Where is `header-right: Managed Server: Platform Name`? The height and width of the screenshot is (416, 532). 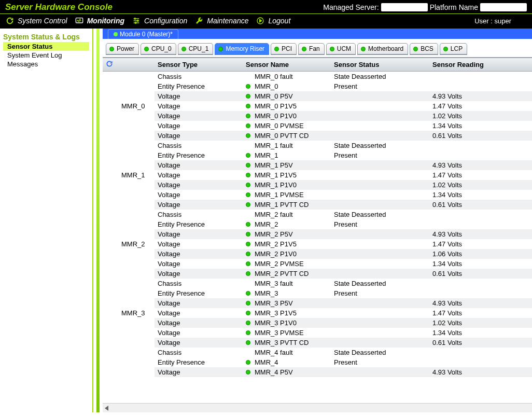 header-right: Managed Server: Platform Name is located at coordinates (425, 7).